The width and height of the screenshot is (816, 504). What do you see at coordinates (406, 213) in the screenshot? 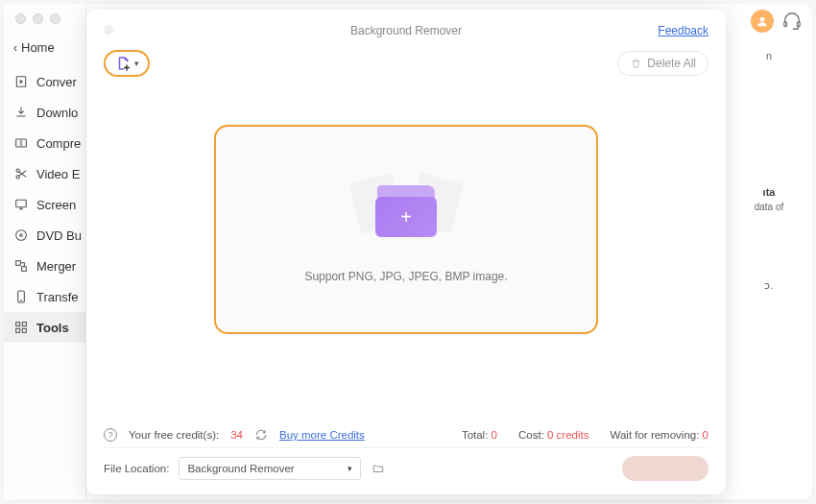
I see `dropzone-illustration: +` at bounding box center [406, 213].